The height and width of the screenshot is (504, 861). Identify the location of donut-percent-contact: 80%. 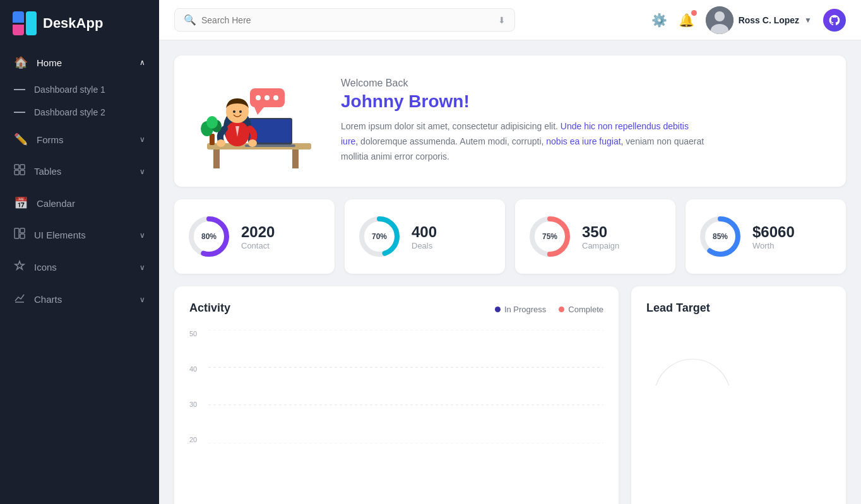
(209, 237).